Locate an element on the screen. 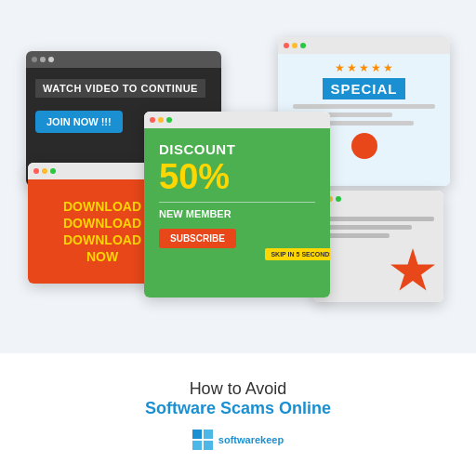 This screenshot has width=476, height=476. br-window-content is located at coordinates (378, 255).